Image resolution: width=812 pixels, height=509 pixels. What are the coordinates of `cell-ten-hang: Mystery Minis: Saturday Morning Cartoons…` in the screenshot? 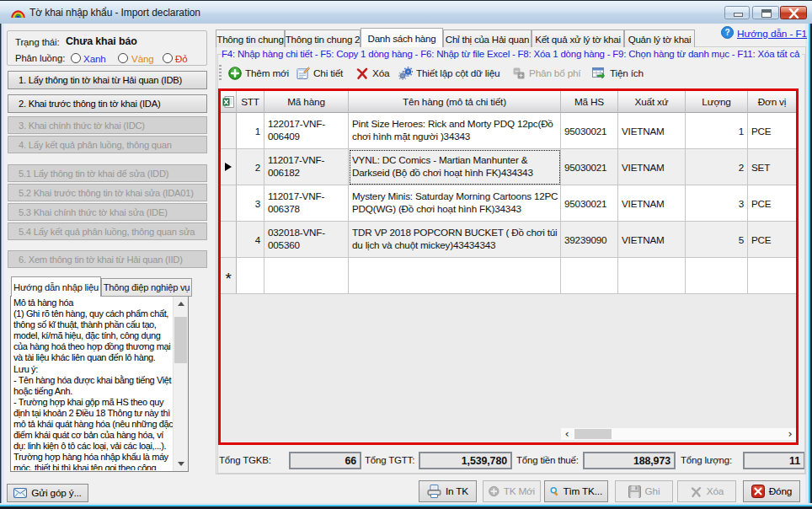 It's located at (455, 204).